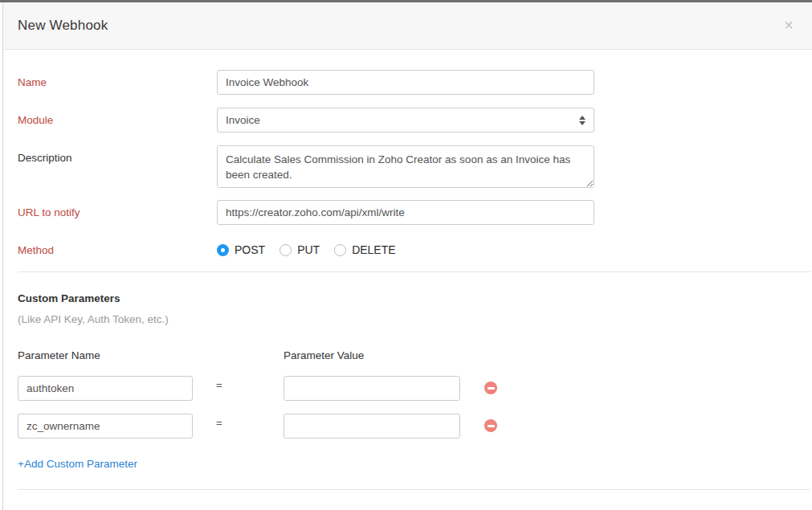  What do you see at coordinates (69, 299) in the screenshot?
I see `custom-parameters-title: Custom Parameters` at bounding box center [69, 299].